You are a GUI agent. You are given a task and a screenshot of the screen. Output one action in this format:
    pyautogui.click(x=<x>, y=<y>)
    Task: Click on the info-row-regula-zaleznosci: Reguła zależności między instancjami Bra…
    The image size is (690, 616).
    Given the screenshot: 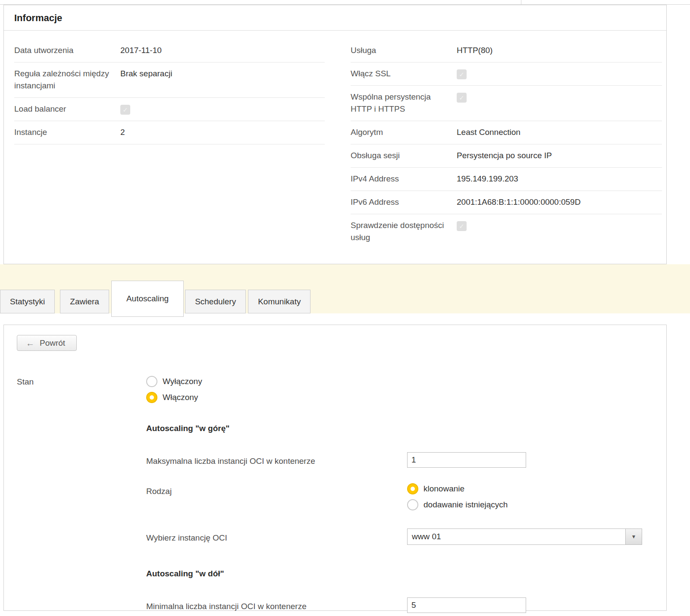 What is the action you would take?
    pyautogui.click(x=169, y=80)
    